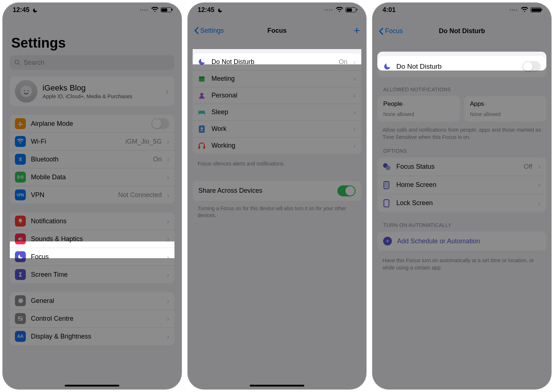 This screenshot has height=392, width=554. Describe the element at coordinates (102, 88) in the screenshot. I see `profile-name: iGeeks Blog` at that location.